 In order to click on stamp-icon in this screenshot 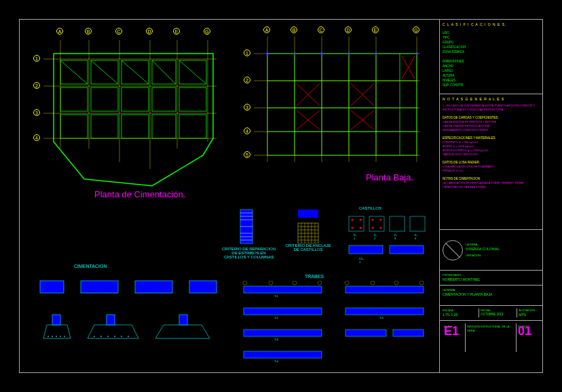, I will do `click(453, 250)`.